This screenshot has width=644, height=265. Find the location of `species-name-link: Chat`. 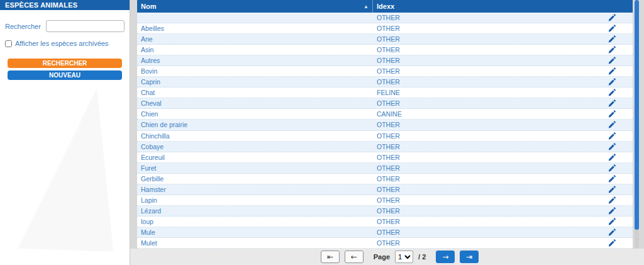

species-name-link: Chat is located at coordinates (255, 93).